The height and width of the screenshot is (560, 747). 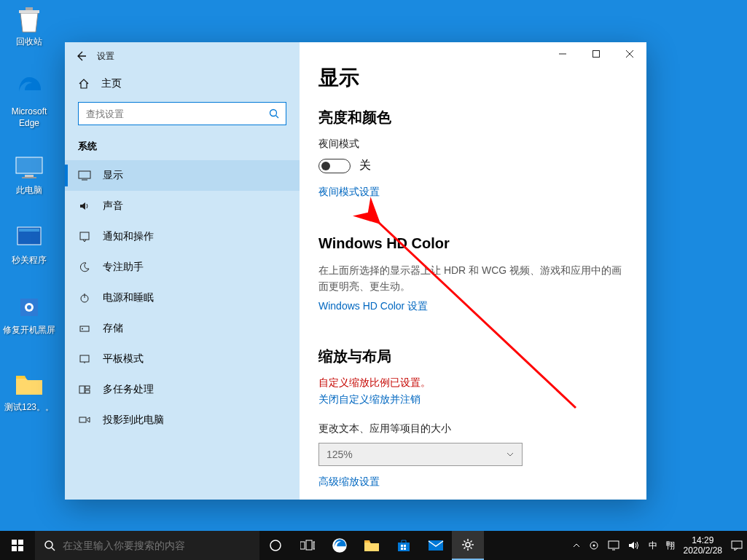 I want to click on sidebar-item-power: 电源和睡眠, so click(x=182, y=298).